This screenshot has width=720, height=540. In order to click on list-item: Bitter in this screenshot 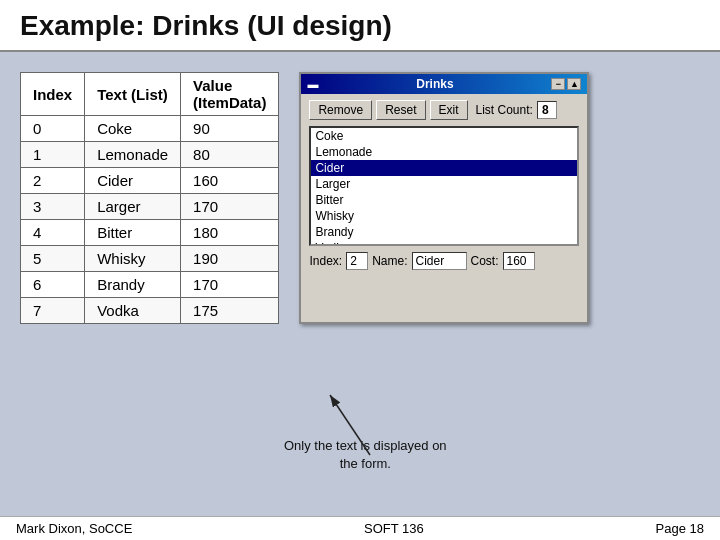, I will do `click(444, 200)`.